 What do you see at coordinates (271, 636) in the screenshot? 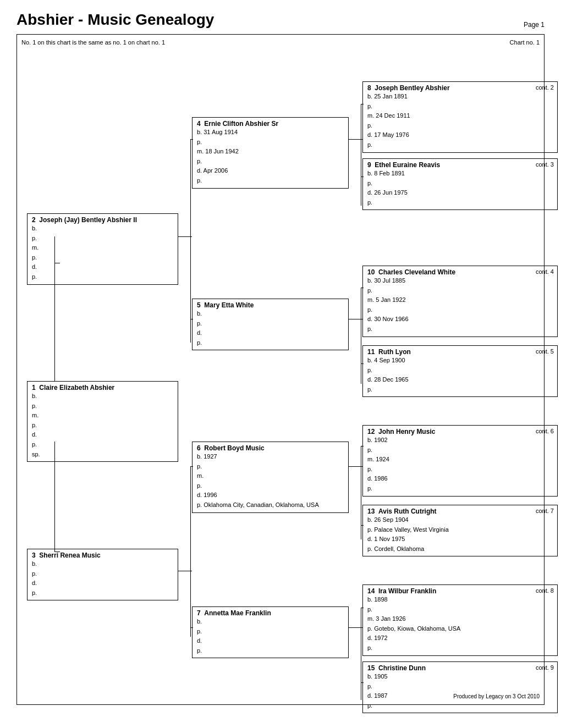
I see `person-7-details: b. p. d. p.` at bounding box center [271, 636].